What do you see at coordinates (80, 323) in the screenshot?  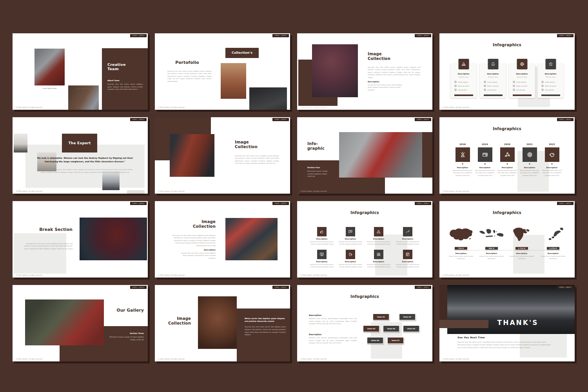 I see `slide-our-gallery: HOME | ABOUT Our Gallery Section Three E…` at bounding box center [80, 323].